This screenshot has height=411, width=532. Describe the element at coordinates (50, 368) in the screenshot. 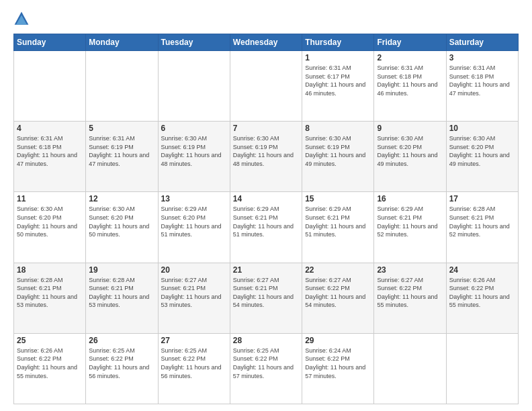

I see `calendar-cell: 25Sunrise: 6:26 AM Sunset: 6:22 PM Dayli…` at that location.